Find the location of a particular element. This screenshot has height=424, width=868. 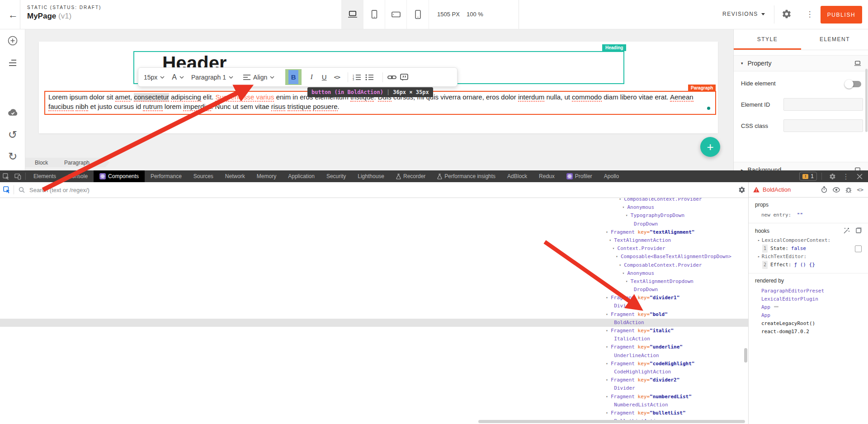

bug-icon is located at coordinates (849, 190).